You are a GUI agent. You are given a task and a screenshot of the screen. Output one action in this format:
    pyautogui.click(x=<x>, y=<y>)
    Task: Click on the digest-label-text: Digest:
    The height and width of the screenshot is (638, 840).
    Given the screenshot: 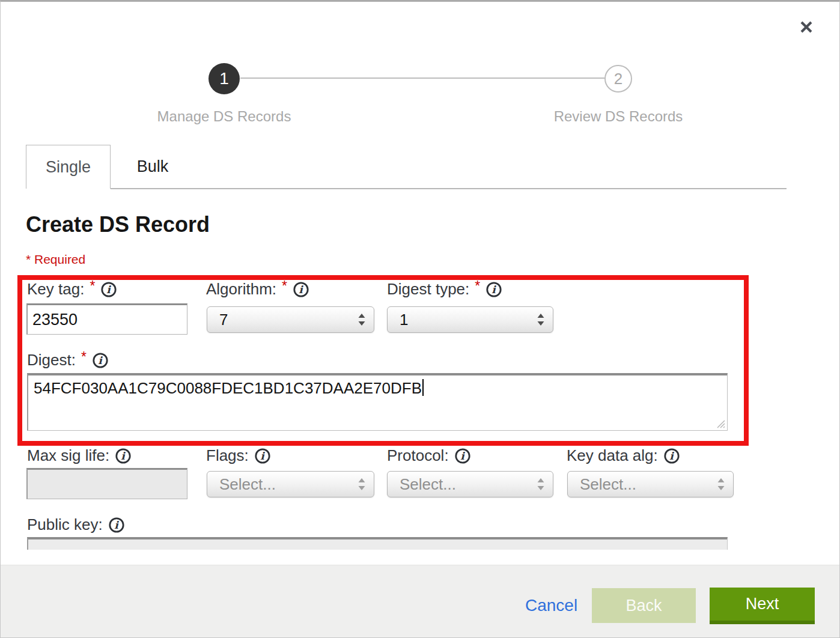 What is the action you would take?
    pyautogui.click(x=52, y=360)
    